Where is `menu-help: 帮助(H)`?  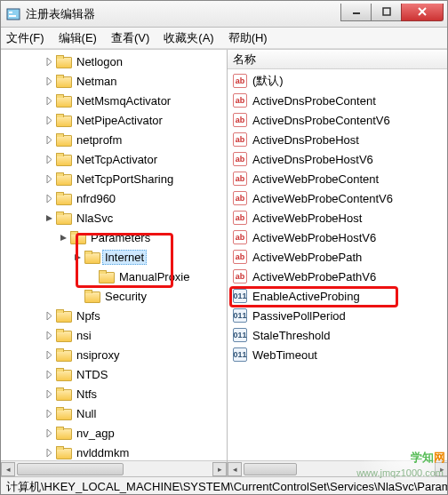 menu-help: 帮助(H) is located at coordinates (248, 38).